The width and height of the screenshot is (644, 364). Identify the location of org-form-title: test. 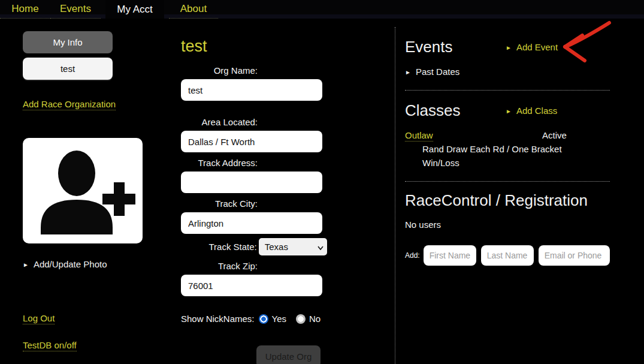
(254, 47).